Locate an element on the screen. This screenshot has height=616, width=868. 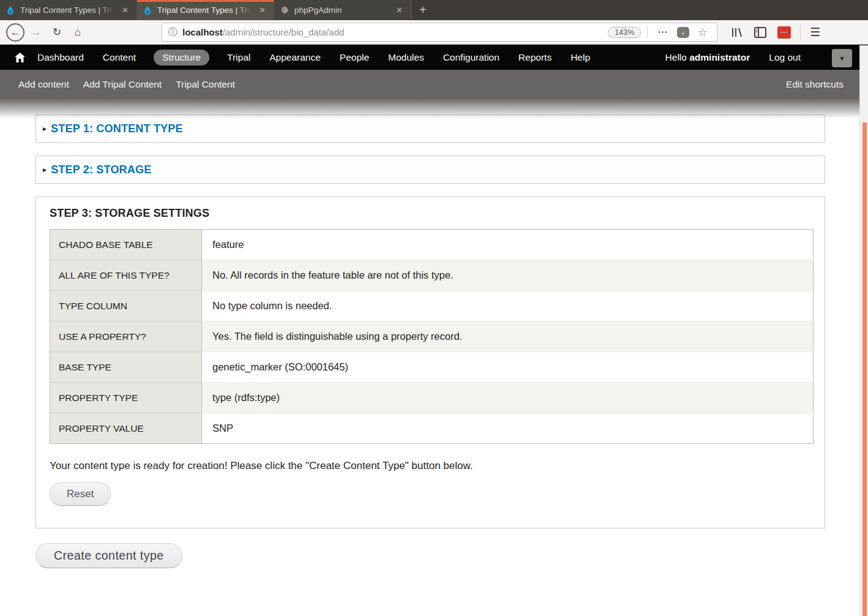
phppgadmin-elephant-icon is located at coordinates (285, 10).